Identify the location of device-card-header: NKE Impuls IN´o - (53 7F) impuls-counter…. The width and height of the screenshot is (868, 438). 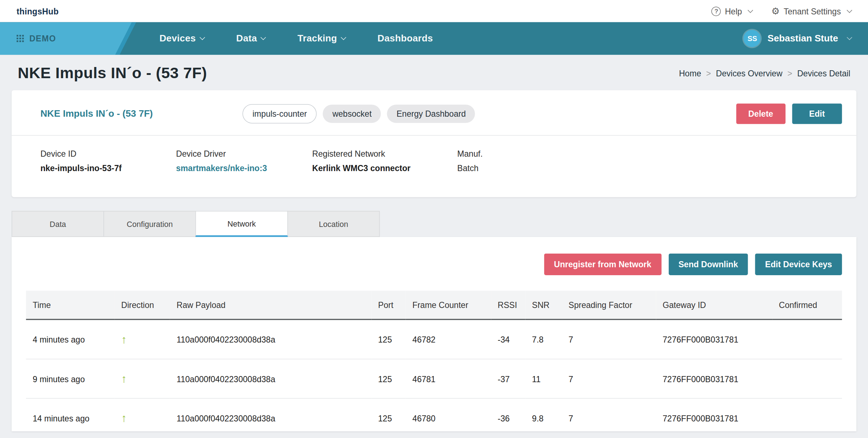
(434, 113).